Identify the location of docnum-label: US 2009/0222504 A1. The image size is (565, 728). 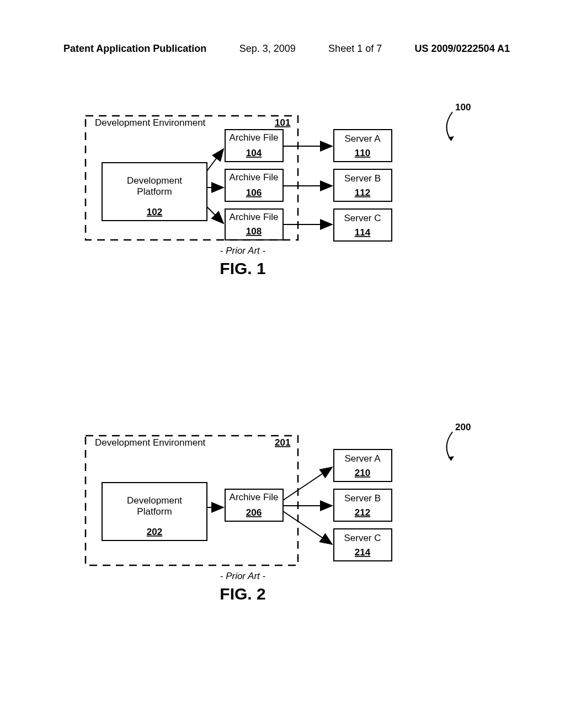
(462, 49).